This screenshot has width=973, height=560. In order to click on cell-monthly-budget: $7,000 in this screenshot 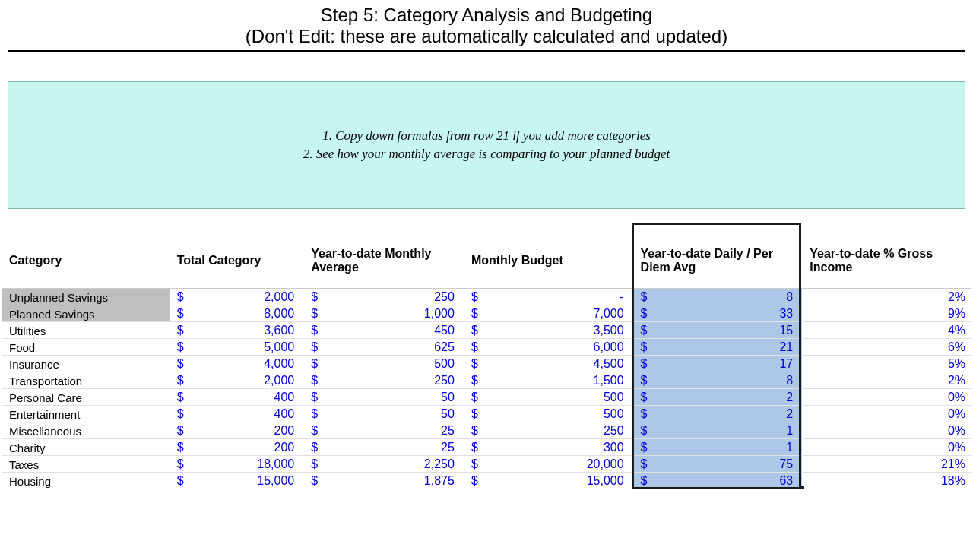, I will do `click(549, 314)`.